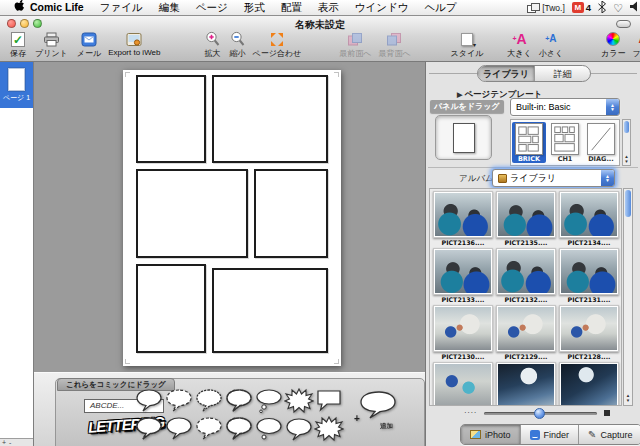 The image size is (640, 446). I want to click on add-balloon-button: + 追加, so click(378, 406).